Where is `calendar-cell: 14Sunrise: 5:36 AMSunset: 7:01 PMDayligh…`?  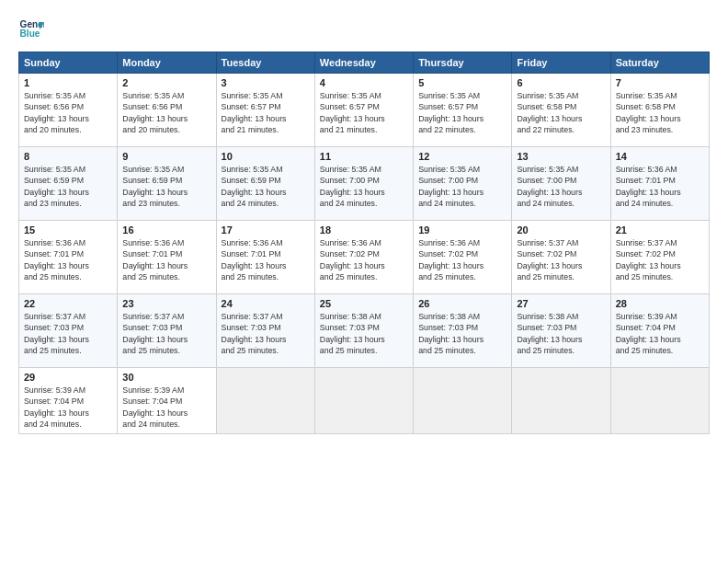
calendar-cell: 14Sunrise: 5:36 AMSunset: 7:01 PMDayligh… is located at coordinates (660, 184).